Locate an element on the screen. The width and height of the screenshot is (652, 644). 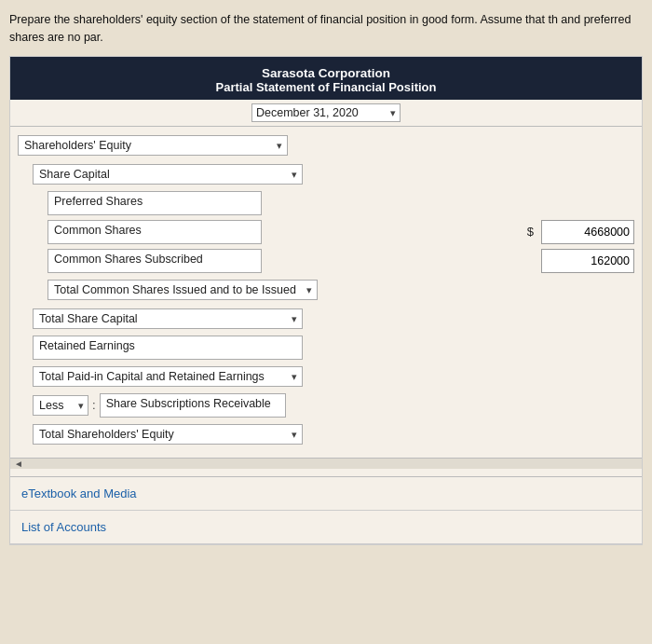
total-share-capital-label-cell: Total Share Capital is located at coordinates (182, 319).